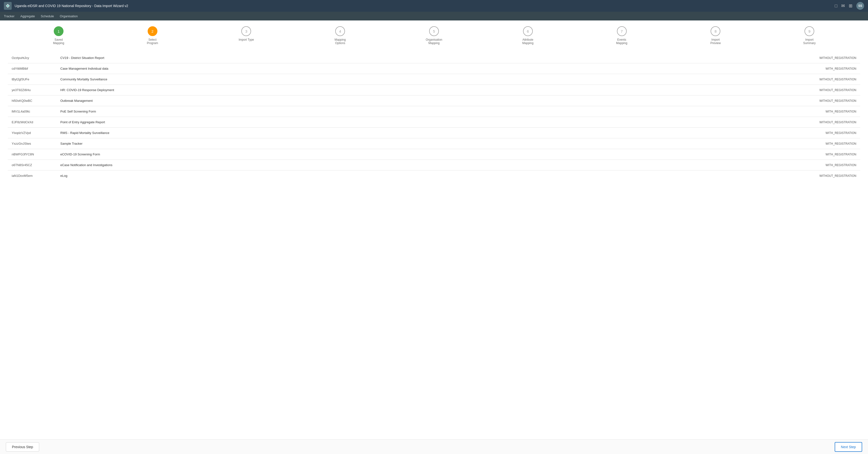  What do you see at coordinates (9, 16) in the screenshot?
I see `nav-tracker: Tracker` at bounding box center [9, 16].